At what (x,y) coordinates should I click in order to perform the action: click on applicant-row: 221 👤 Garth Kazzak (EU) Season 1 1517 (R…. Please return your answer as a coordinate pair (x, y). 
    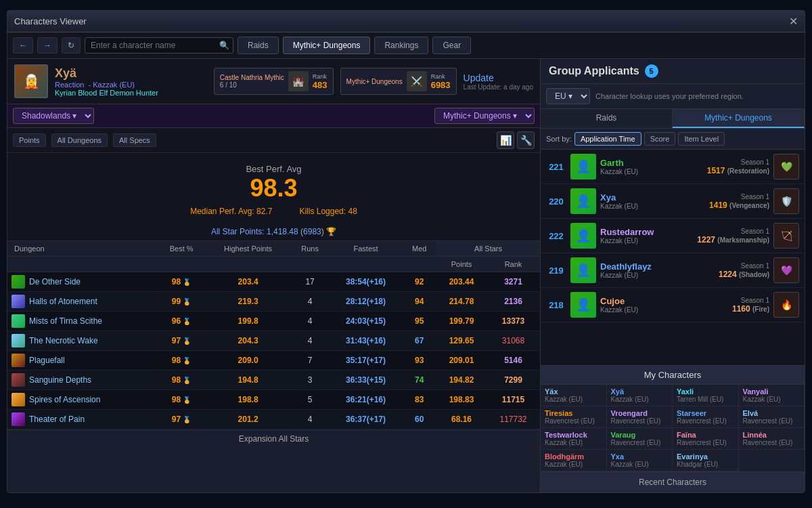
    Looking at the image, I should click on (673, 167).